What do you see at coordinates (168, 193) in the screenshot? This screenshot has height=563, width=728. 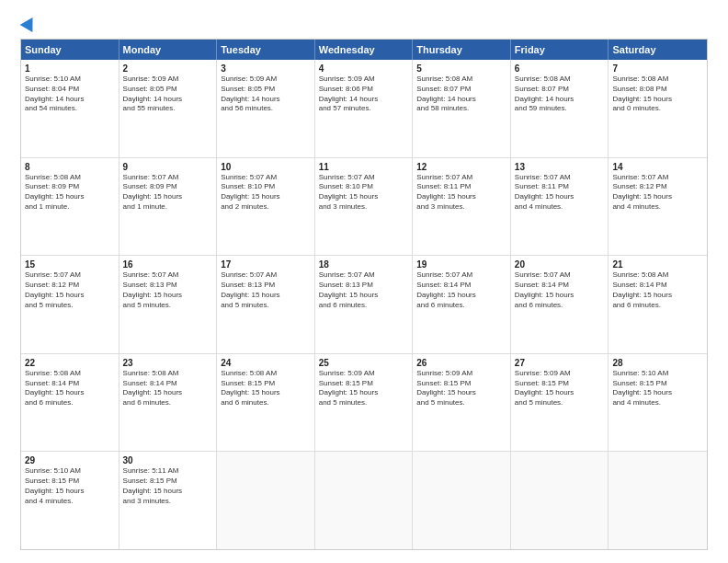 I see `day-info: Sunrise: 5:07 AM Sunset: 8:09 PM Dayligh…` at bounding box center [168, 193].